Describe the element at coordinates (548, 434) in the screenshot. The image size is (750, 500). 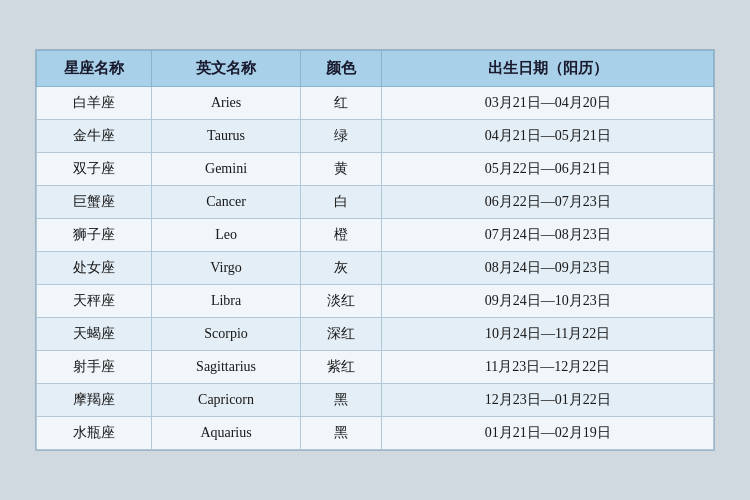
I see `cell-date: 01月21日—02月19日` at that location.